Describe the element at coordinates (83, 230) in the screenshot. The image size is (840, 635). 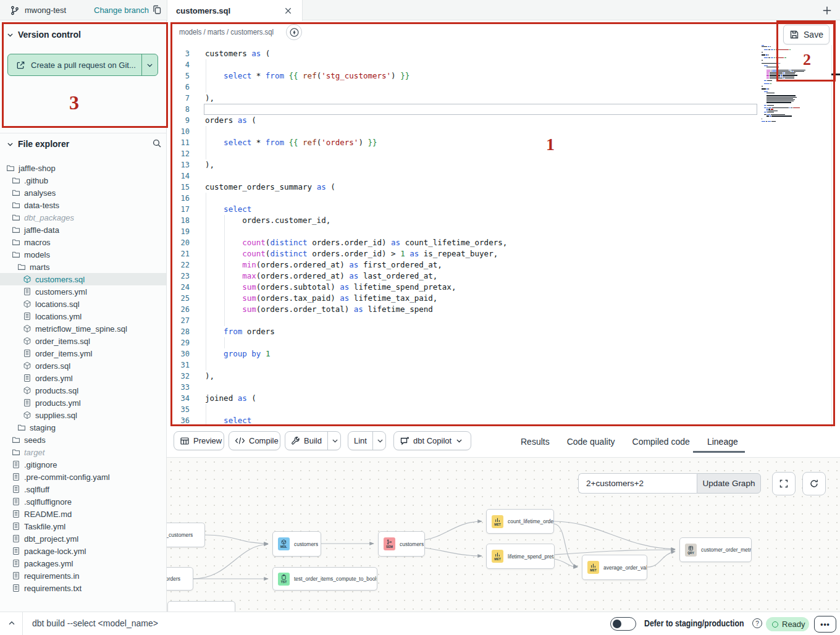
I see `file-row-jaffle-data: jaffle-data` at that location.